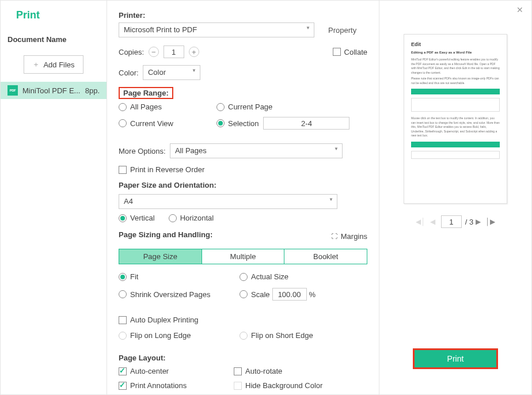 The height and width of the screenshot is (395, 532). What do you see at coordinates (172, 73) in the screenshot?
I see `color-select: Color` at bounding box center [172, 73].